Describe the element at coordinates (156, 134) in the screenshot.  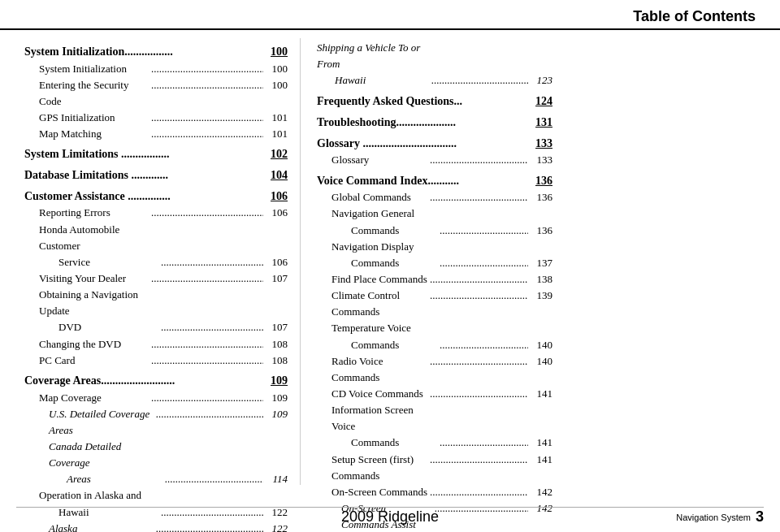
I see `toc-row: Map Matching ...........................…` at that location.